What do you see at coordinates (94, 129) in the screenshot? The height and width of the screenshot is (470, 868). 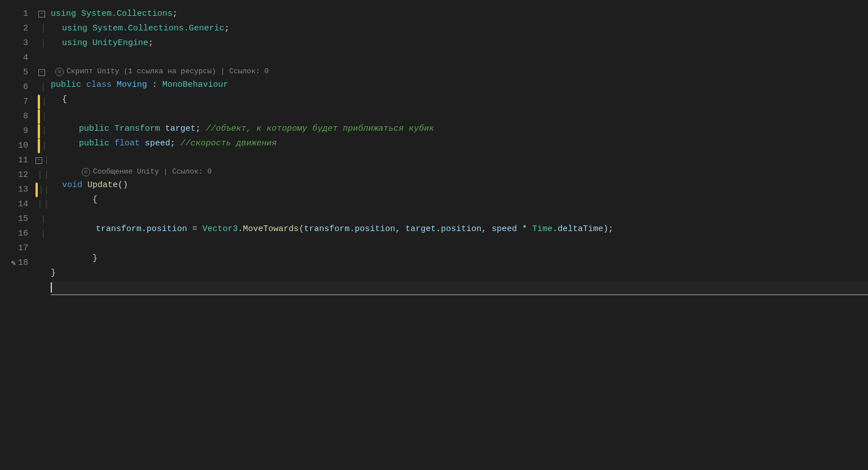 I see `token-public-8: public` at bounding box center [94, 129].